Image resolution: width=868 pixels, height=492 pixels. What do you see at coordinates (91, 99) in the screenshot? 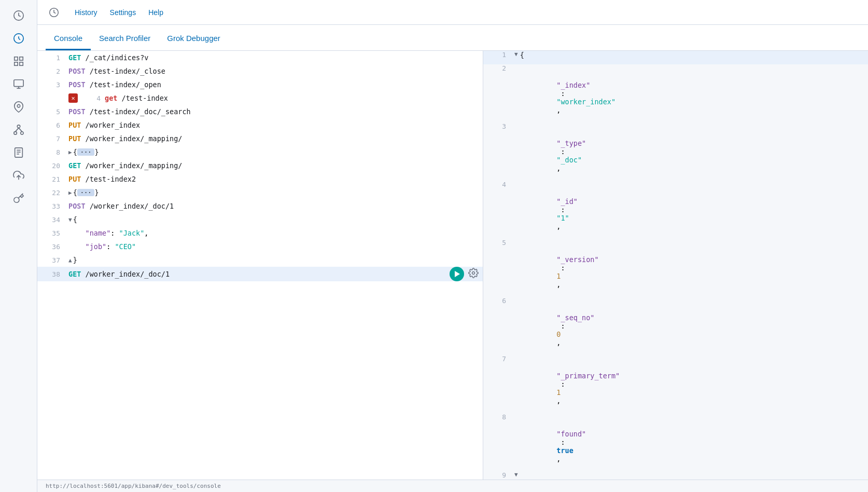
I see `line-num-4: 4` at bounding box center [91, 99].